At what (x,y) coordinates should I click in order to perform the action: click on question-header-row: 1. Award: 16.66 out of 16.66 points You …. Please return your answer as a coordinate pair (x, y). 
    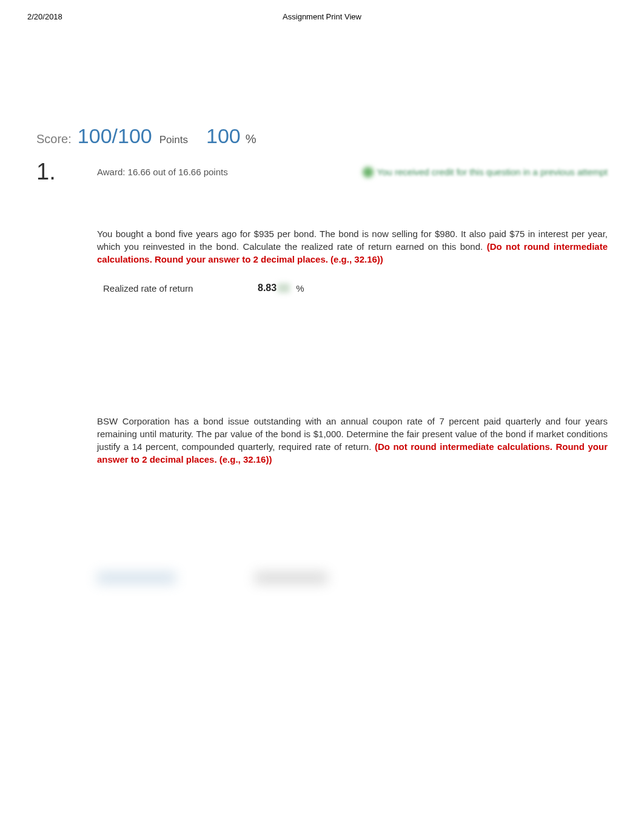
    Looking at the image, I should click on (322, 172).